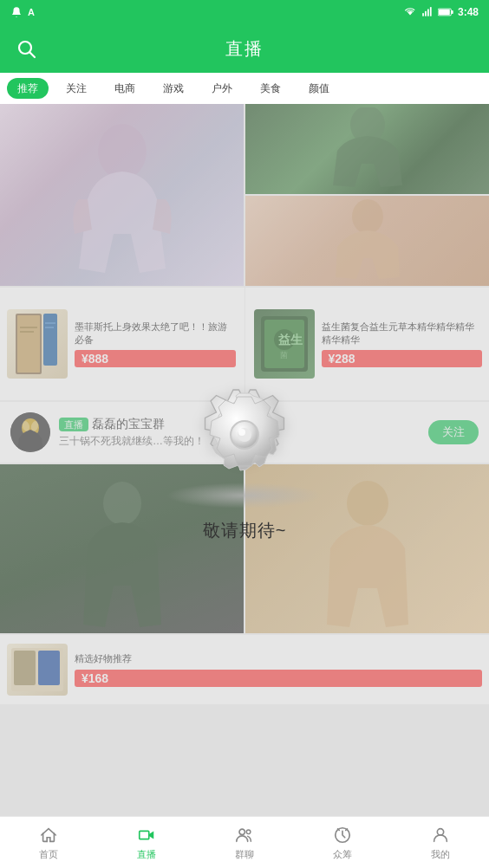  I want to click on live-icon-svg, so click(147, 835).